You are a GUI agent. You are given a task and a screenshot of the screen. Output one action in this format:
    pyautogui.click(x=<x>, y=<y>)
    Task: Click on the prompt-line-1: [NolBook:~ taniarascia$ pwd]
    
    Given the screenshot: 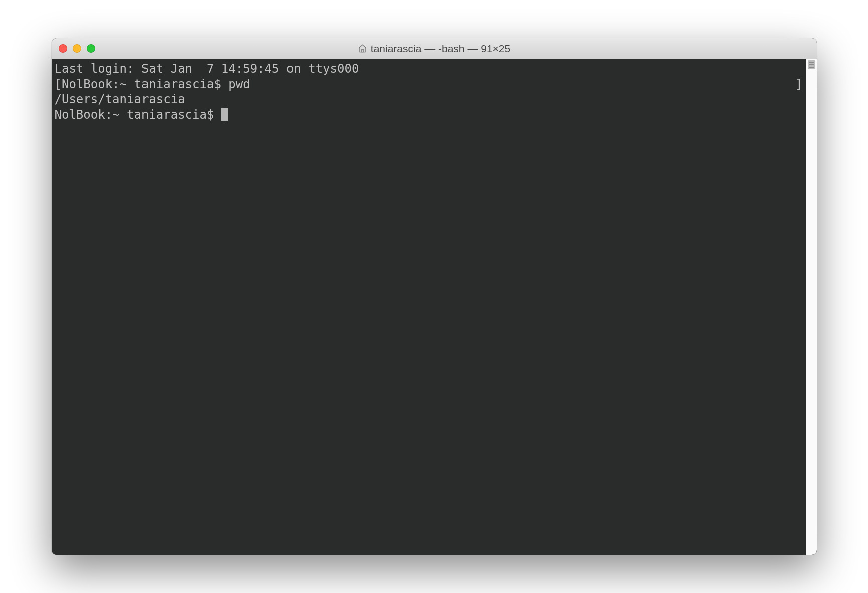 What is the action you would take?
    pyautogui.click(x=428, y=84)
    